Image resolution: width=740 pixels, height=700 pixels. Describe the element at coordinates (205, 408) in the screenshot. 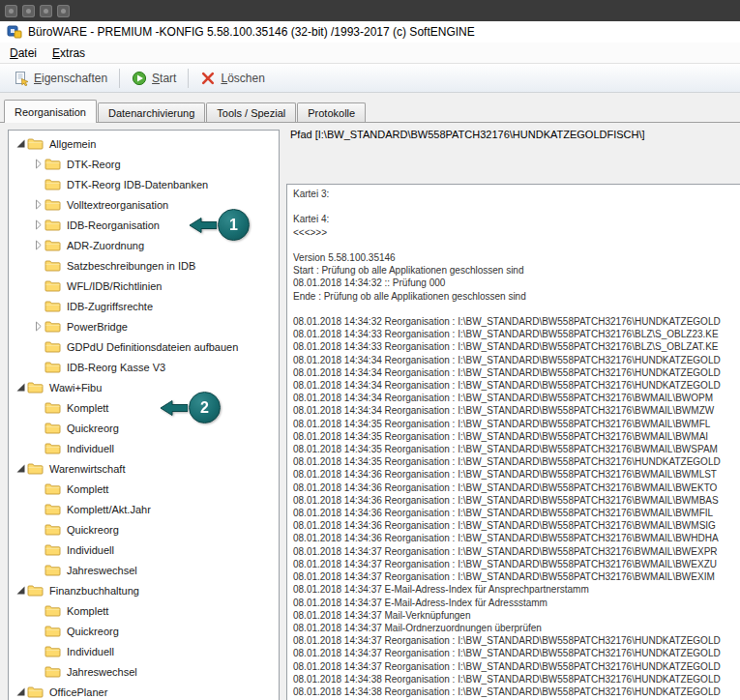

I see `annotation-badge-2: 2` at that location.